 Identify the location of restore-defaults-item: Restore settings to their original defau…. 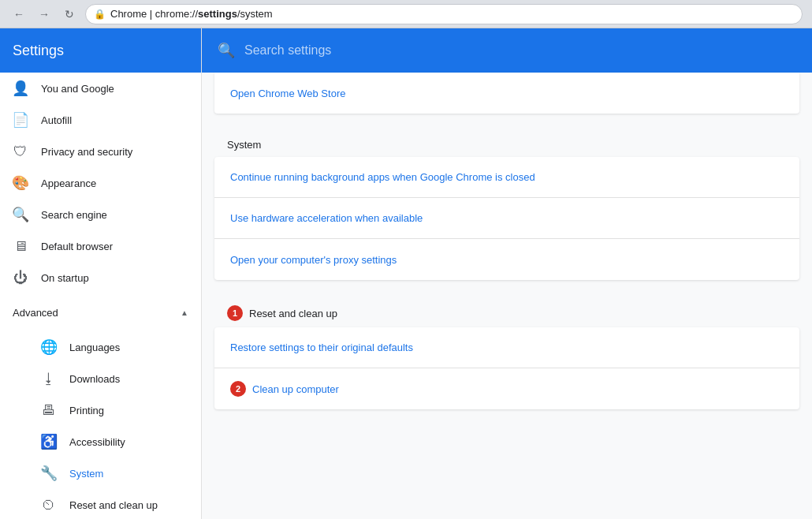
(507, 348).